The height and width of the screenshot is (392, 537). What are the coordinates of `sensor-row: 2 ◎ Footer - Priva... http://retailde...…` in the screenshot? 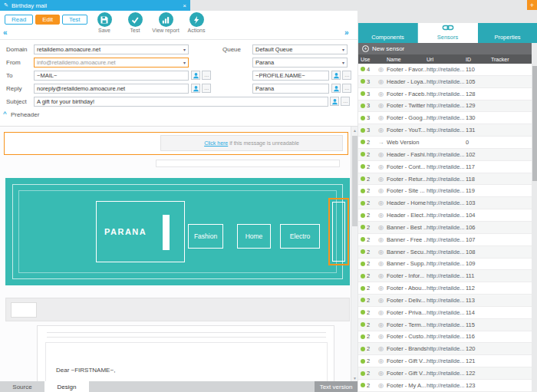 It's located at (445, 313).